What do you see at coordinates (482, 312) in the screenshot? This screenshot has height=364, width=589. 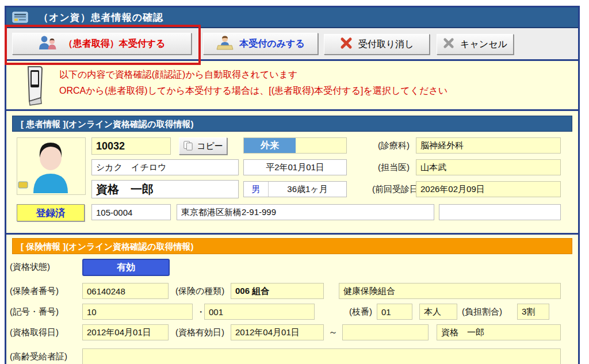 I see `burden-ratio-label: (負担割合)` at bounding box center [482, 312].